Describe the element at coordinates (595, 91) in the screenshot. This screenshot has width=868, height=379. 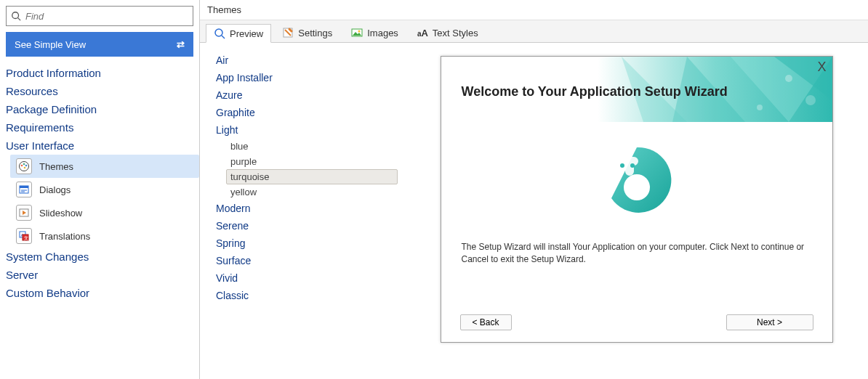
I see `wizard-title: Welcome to Your Application Setup Wizard` at that location.